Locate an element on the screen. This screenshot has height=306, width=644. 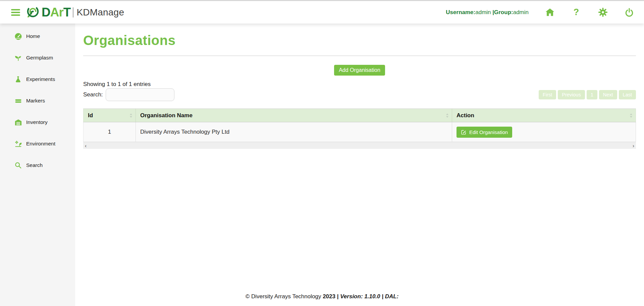
search-label: Search: is located at coordinates (93, 95).